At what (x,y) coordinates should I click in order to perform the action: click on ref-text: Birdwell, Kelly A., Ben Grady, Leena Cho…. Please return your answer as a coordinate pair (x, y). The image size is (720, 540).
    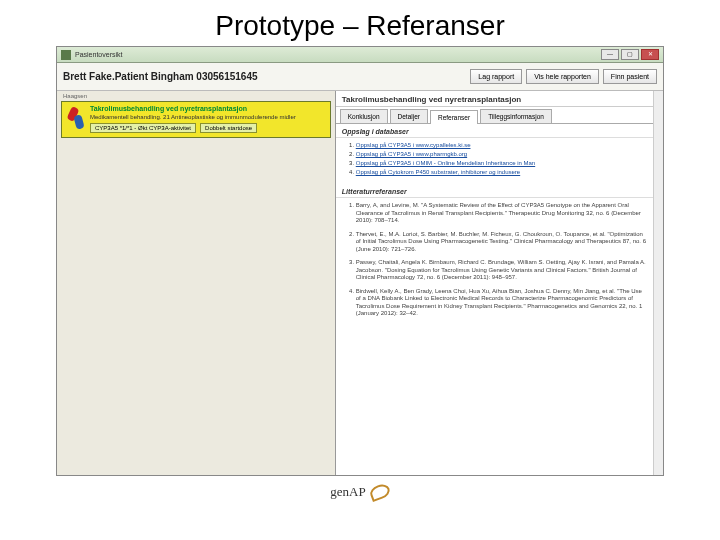
    Looking at the image, I should click on (500, 302).